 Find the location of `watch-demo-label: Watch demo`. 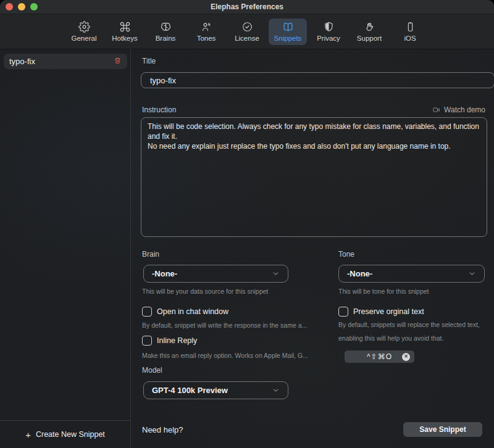

watch-demo-label: Watch demo is located at coordinates (464, 110).